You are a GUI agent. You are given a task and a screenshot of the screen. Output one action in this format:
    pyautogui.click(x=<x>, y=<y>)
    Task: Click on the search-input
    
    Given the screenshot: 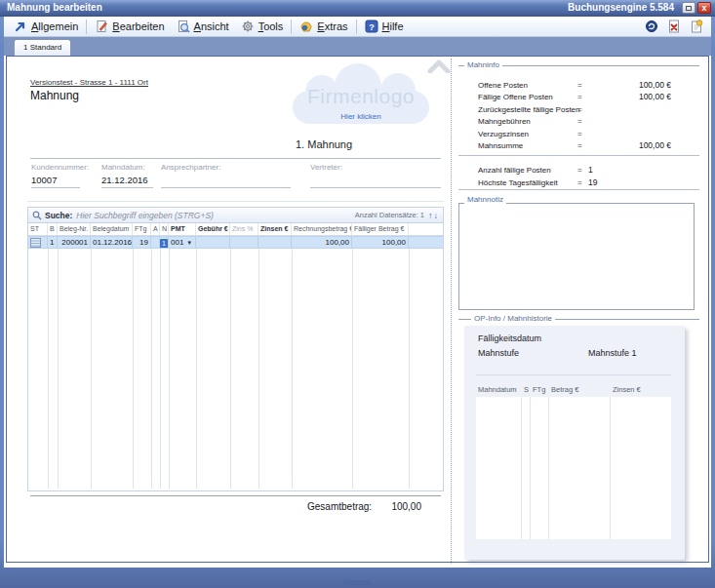 What is the action you would take?
    pyautogui.click(x=215, y=216)
    